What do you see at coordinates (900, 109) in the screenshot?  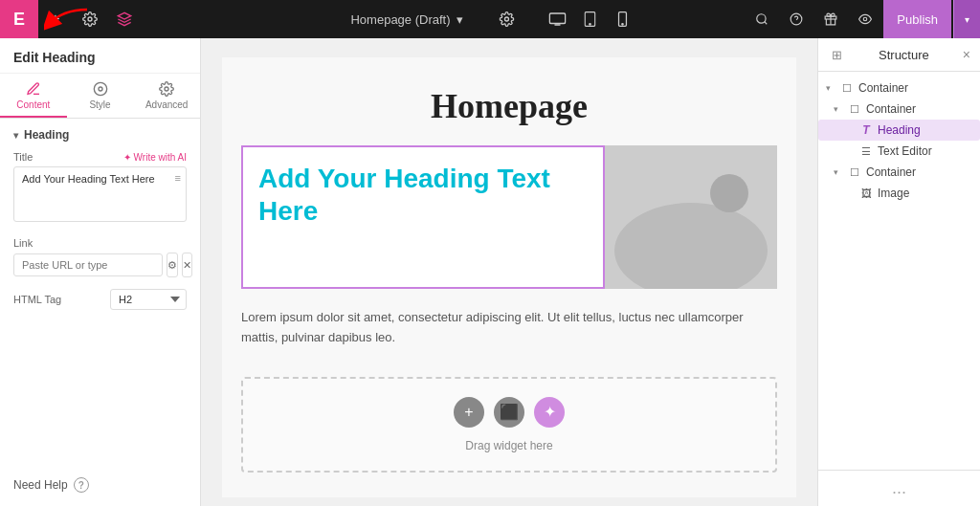 I see `tree-item-container-1: ▾ ☐ Container` at bounding box center [900, 109].